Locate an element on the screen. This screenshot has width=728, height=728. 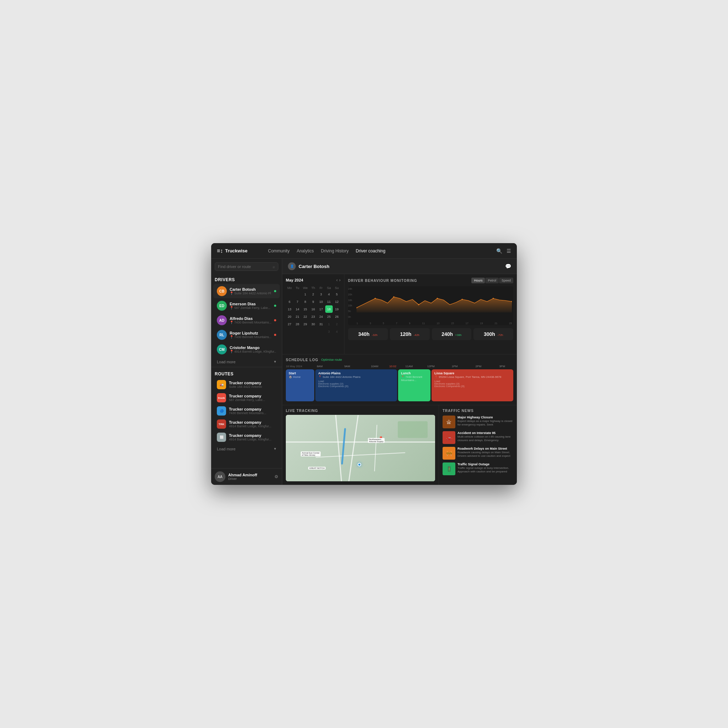
schedule-event-antonio: Antonio Plains 📍 Suite 184 4422 Antonio … is located at coordinates (356, 385).